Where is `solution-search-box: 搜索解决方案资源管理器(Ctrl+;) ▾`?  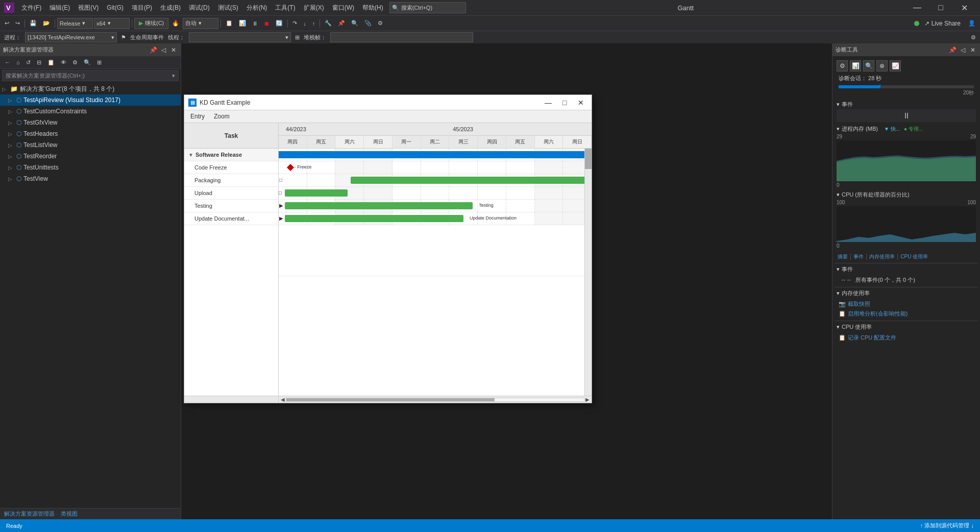 solution-search-box: 搜索解决方案资源管理器(Ctrl+;) ▾ is located at coordinates (90, 76).